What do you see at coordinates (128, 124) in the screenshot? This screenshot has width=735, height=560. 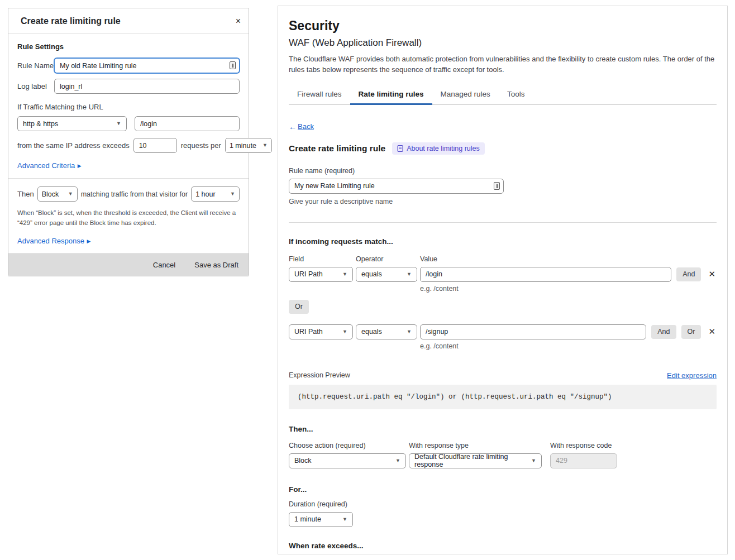 I see `url-match-row: http & https ▼` at bounding box center [128, 124].